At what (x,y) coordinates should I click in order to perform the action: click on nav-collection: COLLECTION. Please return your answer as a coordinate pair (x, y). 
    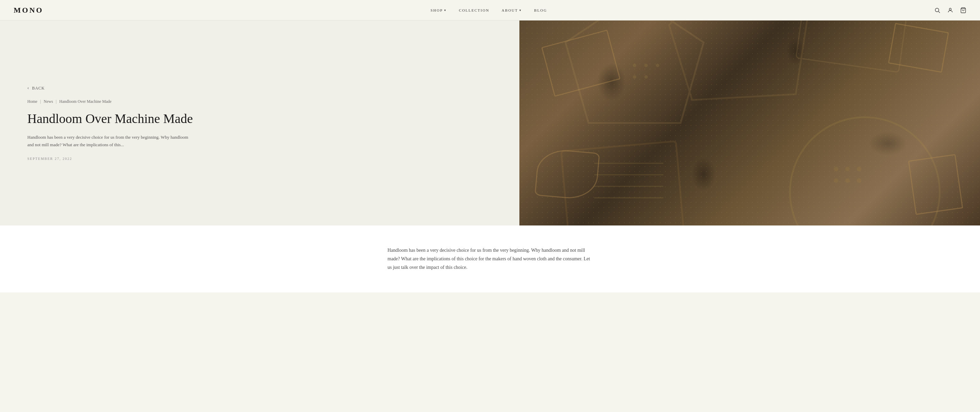
    Looking at the image, I should click on (474, 10).